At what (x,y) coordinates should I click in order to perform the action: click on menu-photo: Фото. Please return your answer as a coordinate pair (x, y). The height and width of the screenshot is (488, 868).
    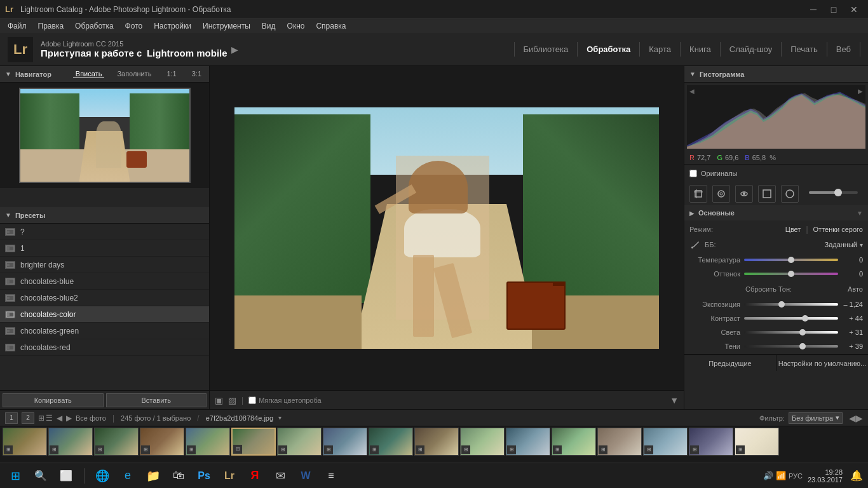
    Looking at the image, I should click on (134, 26).